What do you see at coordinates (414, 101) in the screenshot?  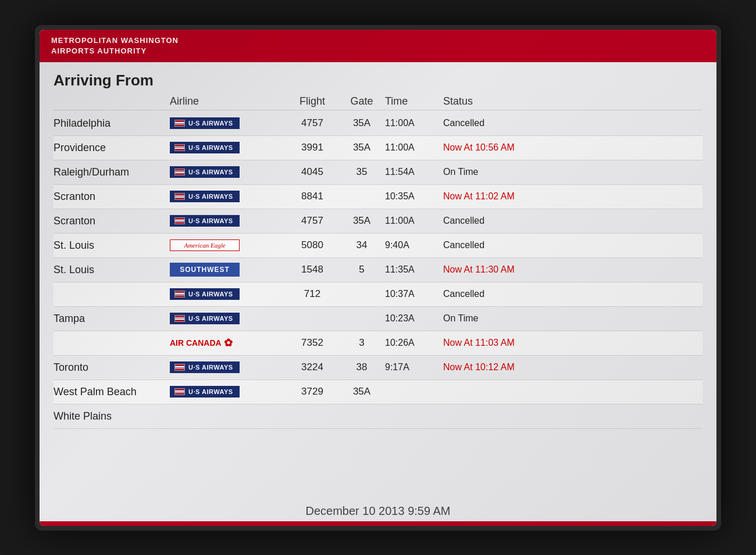 I see `col-time: Time` at bounding box center [414, 101].